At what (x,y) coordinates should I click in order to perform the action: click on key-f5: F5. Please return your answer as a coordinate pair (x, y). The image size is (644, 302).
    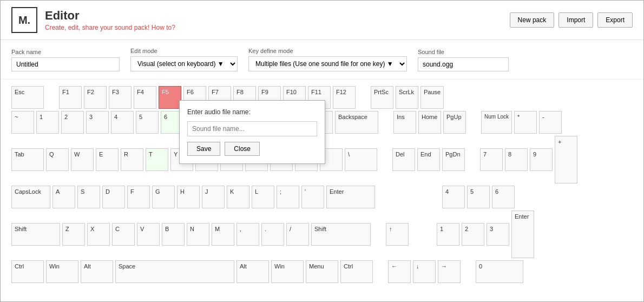
    Looking at the image, I should click on (170, 97).